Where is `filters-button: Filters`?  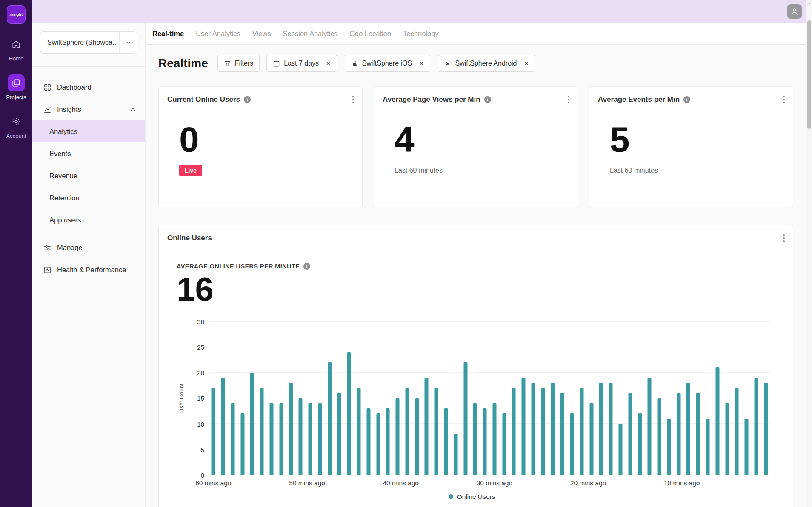 filters-button: Filters is located at coordinates (239, 63).